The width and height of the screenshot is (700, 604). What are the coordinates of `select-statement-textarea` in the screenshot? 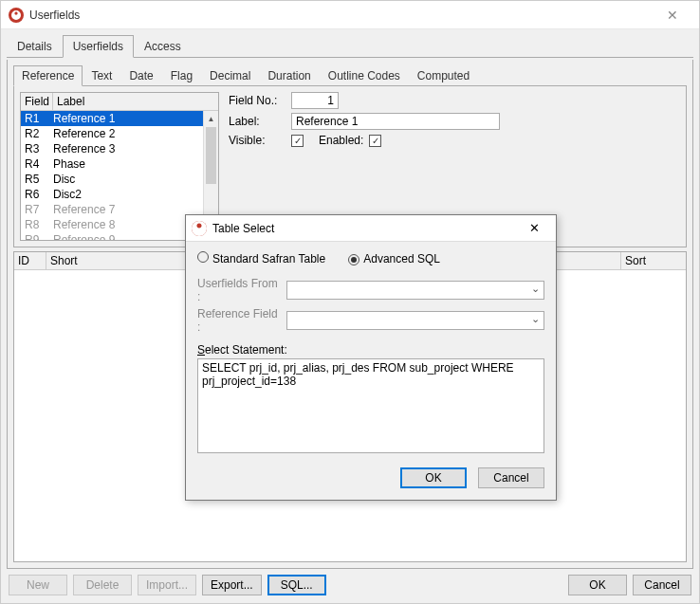 It's located at (371, 406).